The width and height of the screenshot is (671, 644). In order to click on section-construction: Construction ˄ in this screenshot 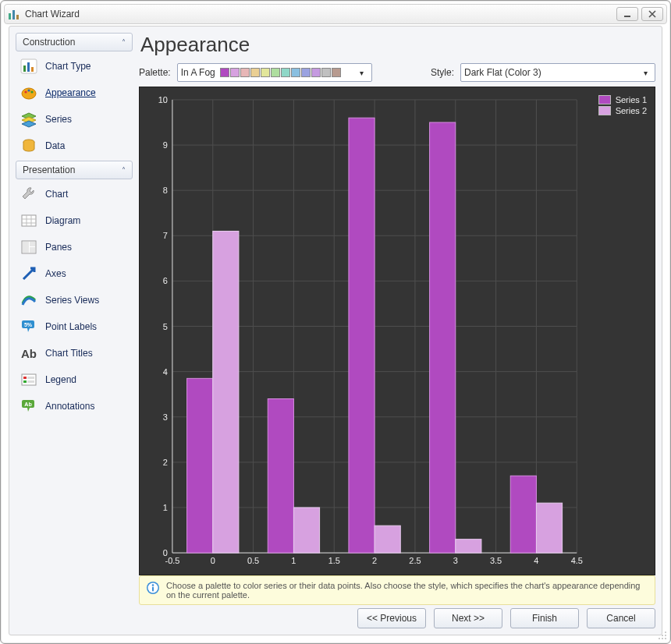, I will do `click(74, 42)`.